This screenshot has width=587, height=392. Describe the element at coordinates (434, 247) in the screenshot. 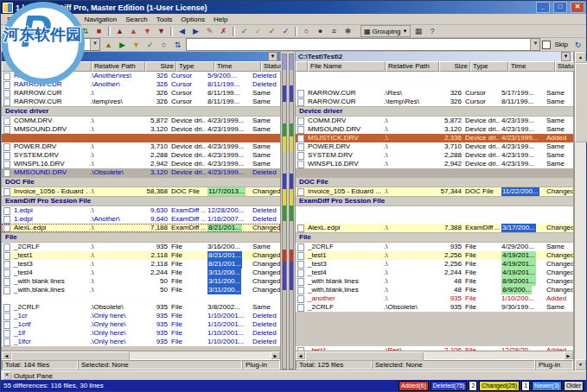

I see `table-row: _2CRLF.\935File4/29/200...SameA` at that location.